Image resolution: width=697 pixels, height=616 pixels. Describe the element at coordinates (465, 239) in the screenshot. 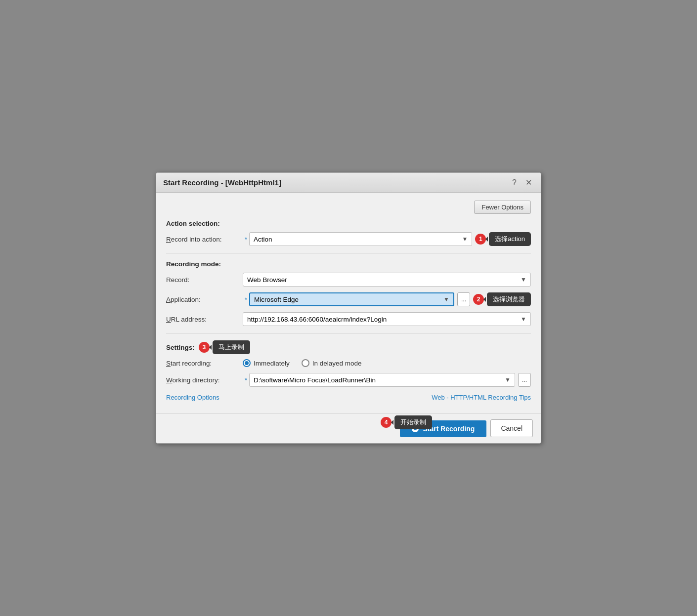

I see `chevron-down-icon: ▼` at that location.